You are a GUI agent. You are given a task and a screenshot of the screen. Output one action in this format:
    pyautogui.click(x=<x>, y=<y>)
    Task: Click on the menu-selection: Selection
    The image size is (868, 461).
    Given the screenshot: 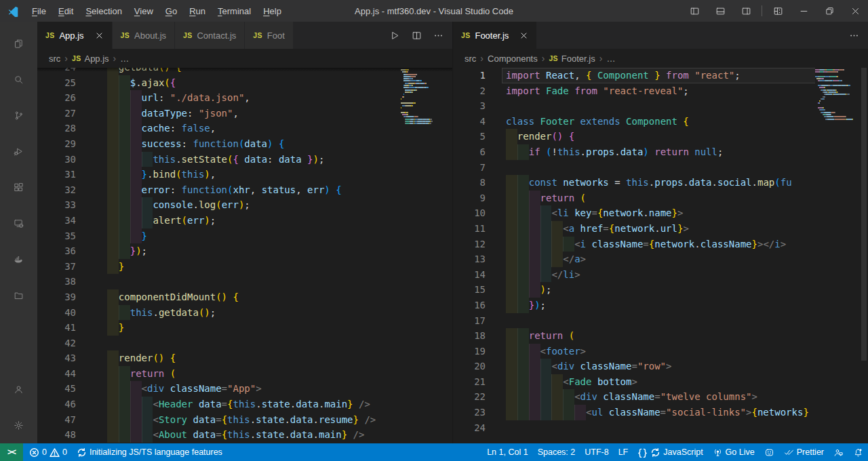 What is the action you would take?
    pyautogui.click(x=103, y=11)
    